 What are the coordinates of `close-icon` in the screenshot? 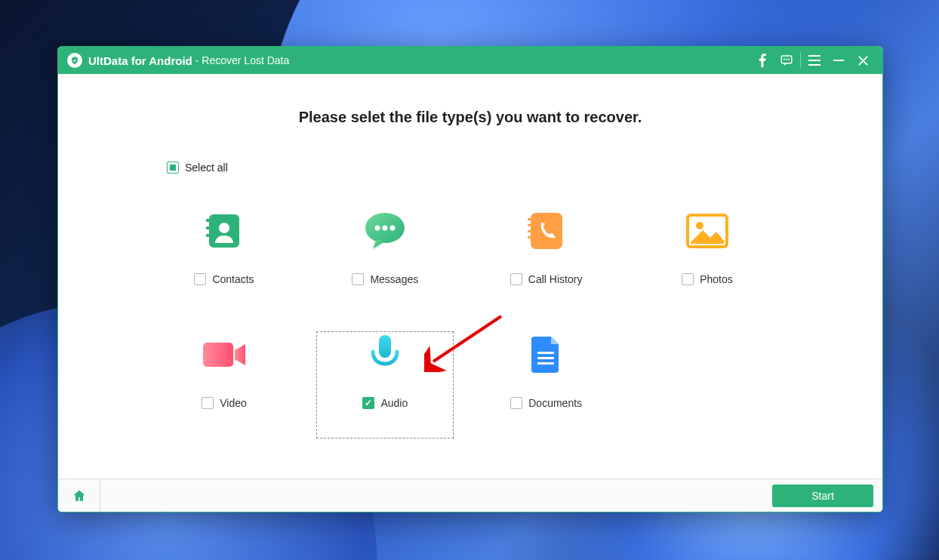 It's located at (863, 60).